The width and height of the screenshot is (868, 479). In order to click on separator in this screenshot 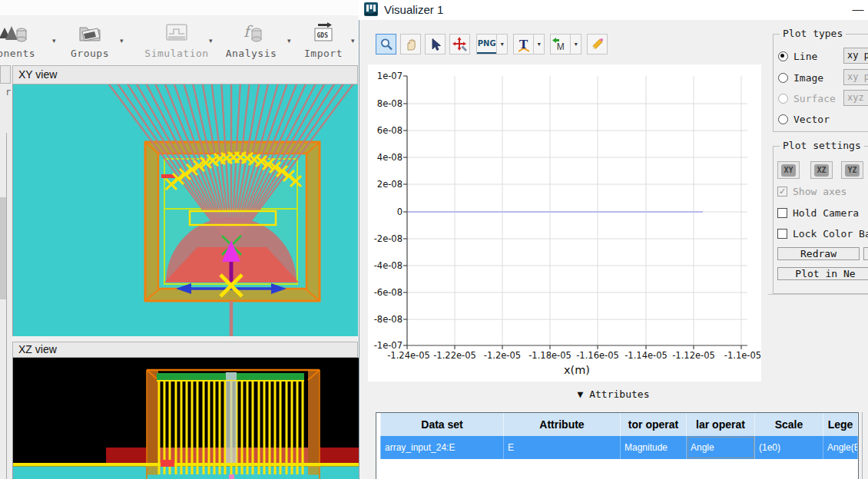, I will do `click(818, 295)`.